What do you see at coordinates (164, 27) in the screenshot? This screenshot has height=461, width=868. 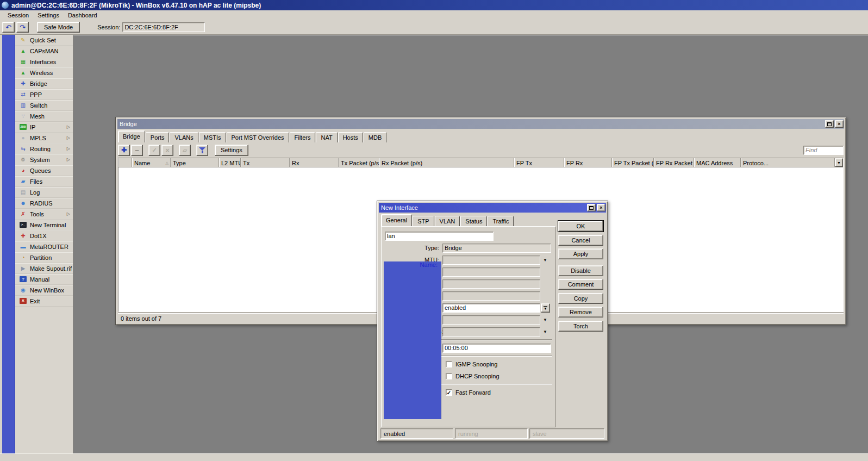 I see `session-input` at bounding box center [164, 27].